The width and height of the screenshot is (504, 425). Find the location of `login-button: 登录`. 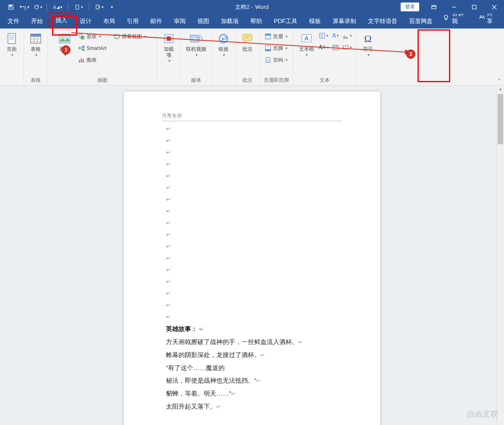

login-button: 登录 is located at coordinates (410, 7).